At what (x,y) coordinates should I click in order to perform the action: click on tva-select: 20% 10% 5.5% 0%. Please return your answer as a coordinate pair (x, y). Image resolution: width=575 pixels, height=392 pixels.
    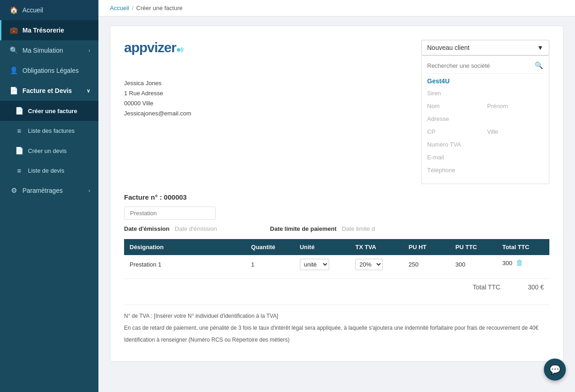
    Looking at the image, I should click on (369, 265).